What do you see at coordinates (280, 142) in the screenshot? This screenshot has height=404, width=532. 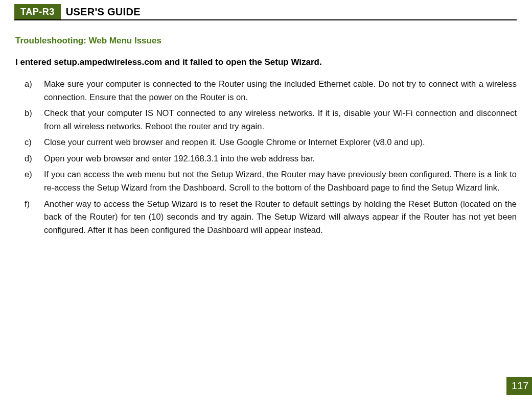 I see `step-text: Close your current web browser and reope…` at bounding box center [280, 142].